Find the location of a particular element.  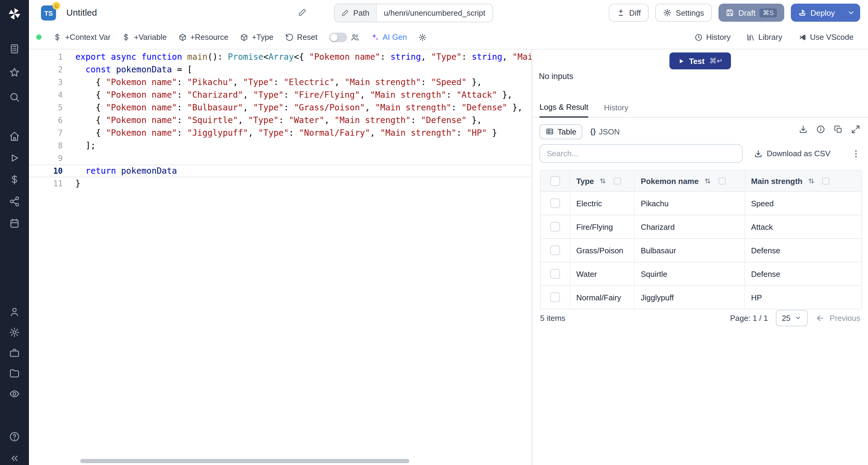

result-table-body: ElectricPikachuSpeedFire/FlyingCharizard… is located at coordinates (701, 251).